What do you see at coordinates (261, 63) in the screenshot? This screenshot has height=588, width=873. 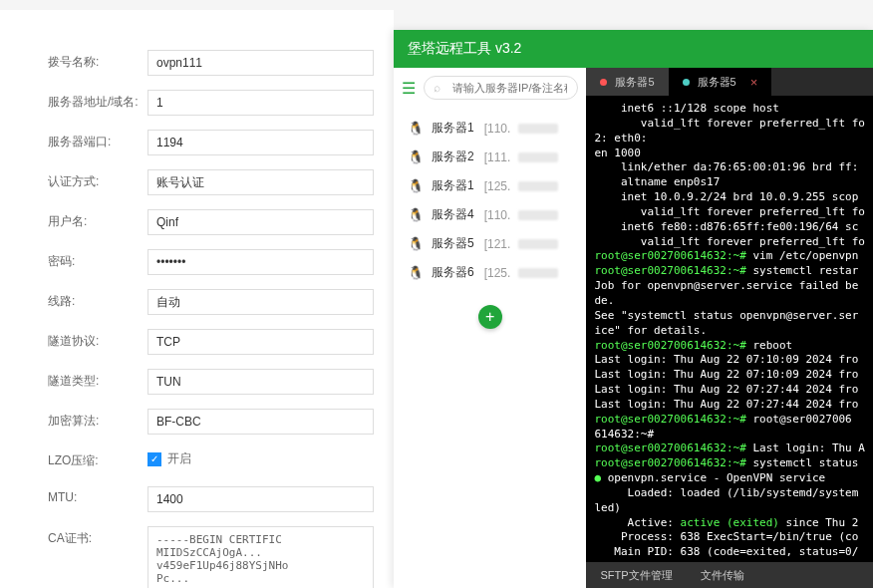 I see `dial-name-input` at bounding box center [261, 63].